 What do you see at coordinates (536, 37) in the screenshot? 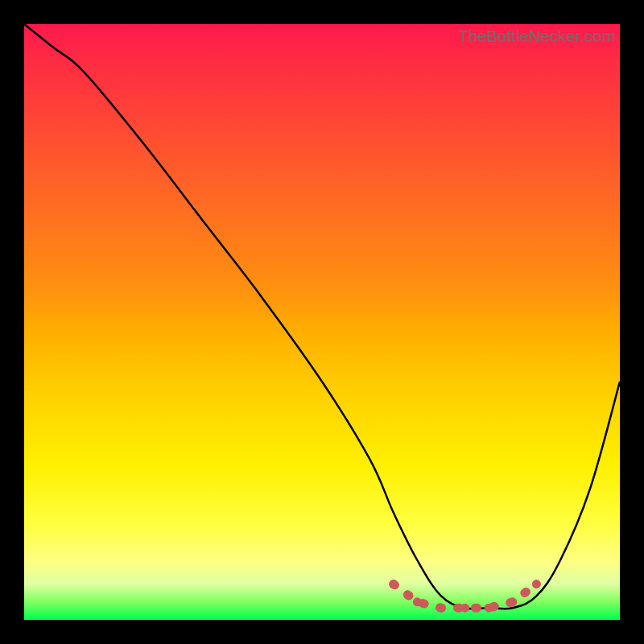
I see `attribution-text: TheBottleNecker.com` at bounding box center [536, 37].